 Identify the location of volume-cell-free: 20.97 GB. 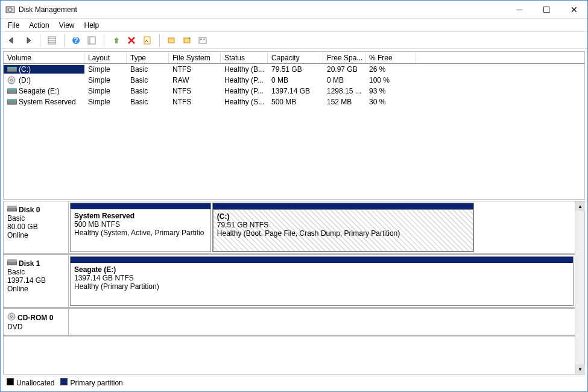
(344, 69).